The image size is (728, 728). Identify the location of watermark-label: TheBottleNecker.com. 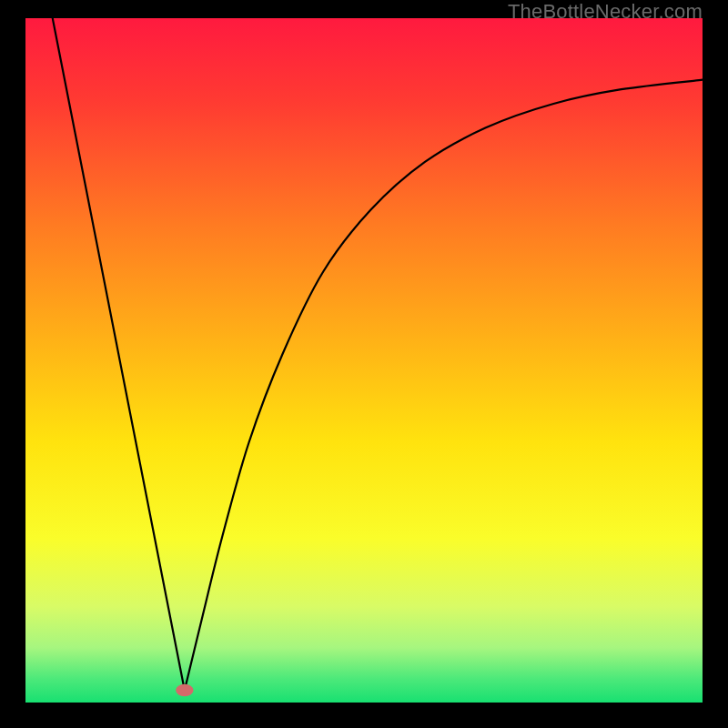
(605, 12).